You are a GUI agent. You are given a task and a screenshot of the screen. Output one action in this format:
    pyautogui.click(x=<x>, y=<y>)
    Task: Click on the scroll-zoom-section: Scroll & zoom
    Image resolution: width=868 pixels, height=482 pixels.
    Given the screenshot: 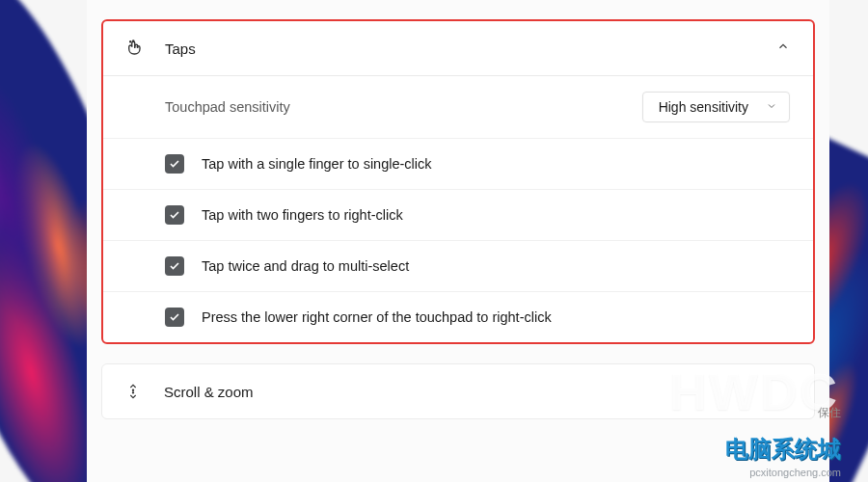 What is the action you would take?
    pyautogui.click(x=458, y=391)
    